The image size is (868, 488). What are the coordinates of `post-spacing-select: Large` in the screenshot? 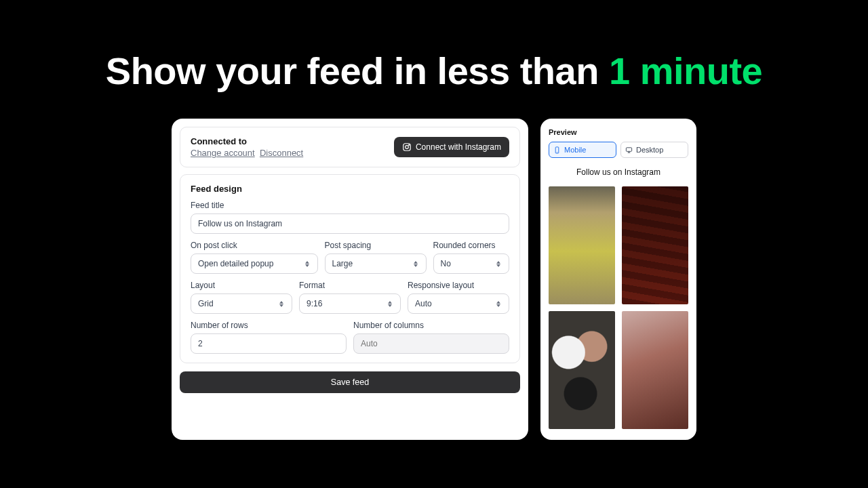 It's located at (376, 264).